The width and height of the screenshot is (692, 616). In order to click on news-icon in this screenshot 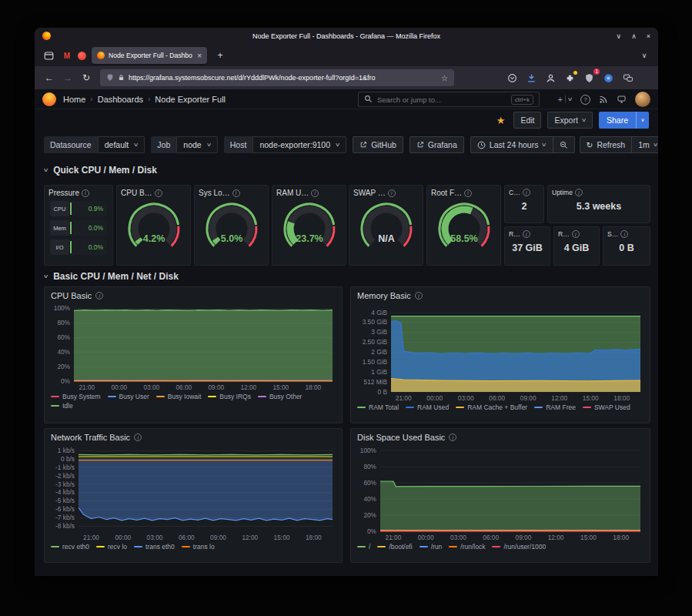, I will do `click(603, 99)`.